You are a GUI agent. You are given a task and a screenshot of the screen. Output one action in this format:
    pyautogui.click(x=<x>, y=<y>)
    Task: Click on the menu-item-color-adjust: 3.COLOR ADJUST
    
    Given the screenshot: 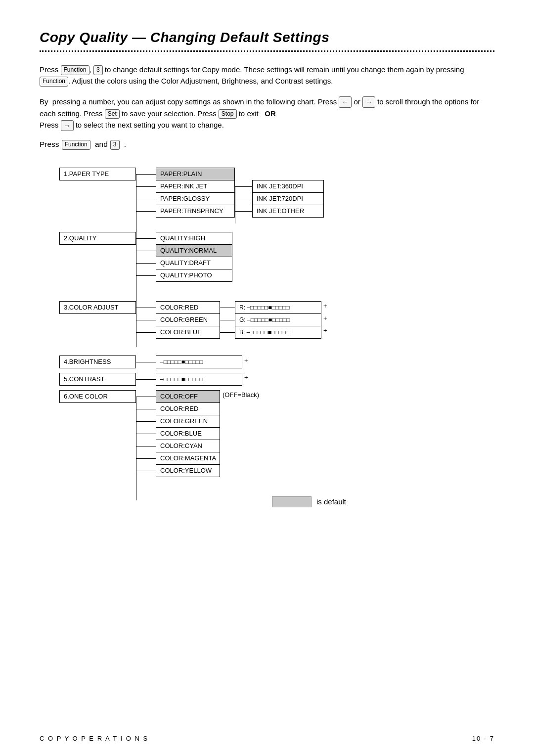 What is the action you would take?
    pyautogui.click(x=98, y=308)
    